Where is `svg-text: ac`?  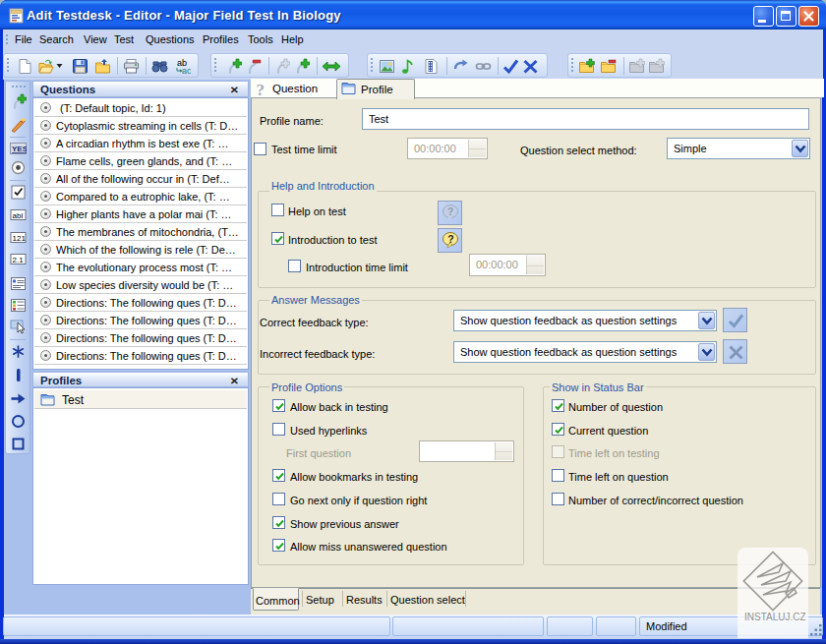
svg-text: ac is located at coordinates (187, 71).